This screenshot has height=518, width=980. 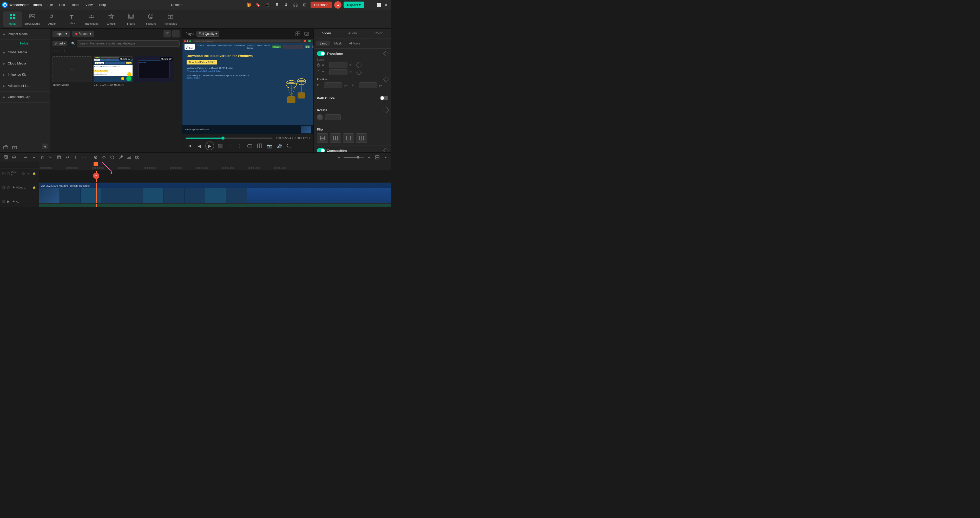 What do you see at coordinates (72, 104) in the screenshot?
I see `list-item: + Import Media` at bounding box center [72, 104].